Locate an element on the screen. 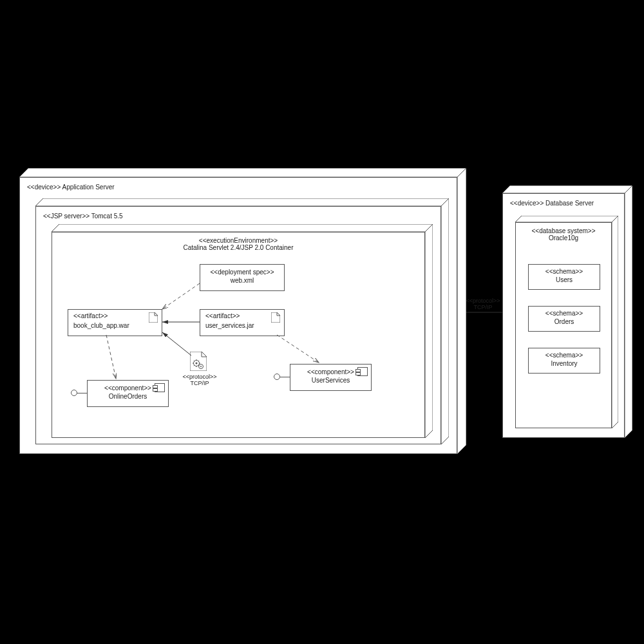 This screenshot has width=644, height=644. db-system-label: <<database system>> Oracle10g is located at coordinates (564, 234).